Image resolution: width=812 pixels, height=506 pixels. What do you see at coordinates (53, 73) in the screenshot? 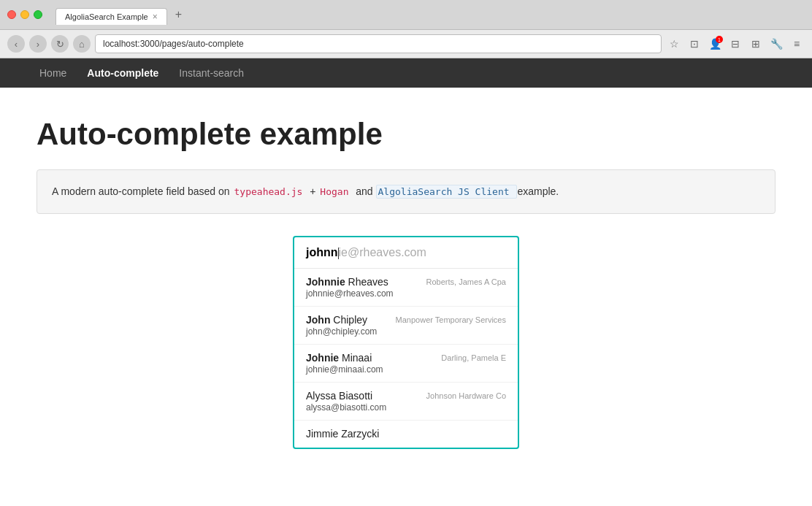
I see `nav-home: Home` at bounding box center [53, 73].